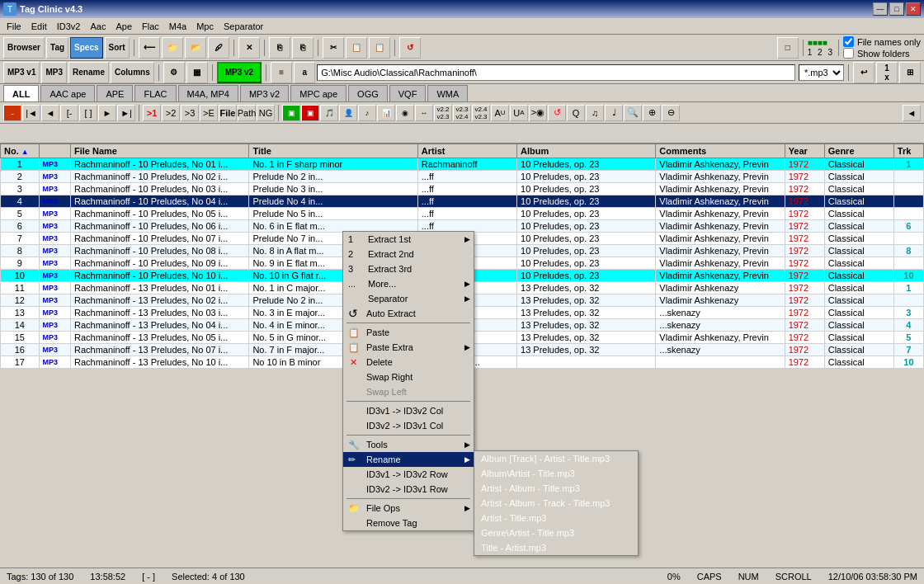 Image resolution: width=924 pixels, height=584 pixels. I want to click on icon-ng: NG, so click(266, 113).